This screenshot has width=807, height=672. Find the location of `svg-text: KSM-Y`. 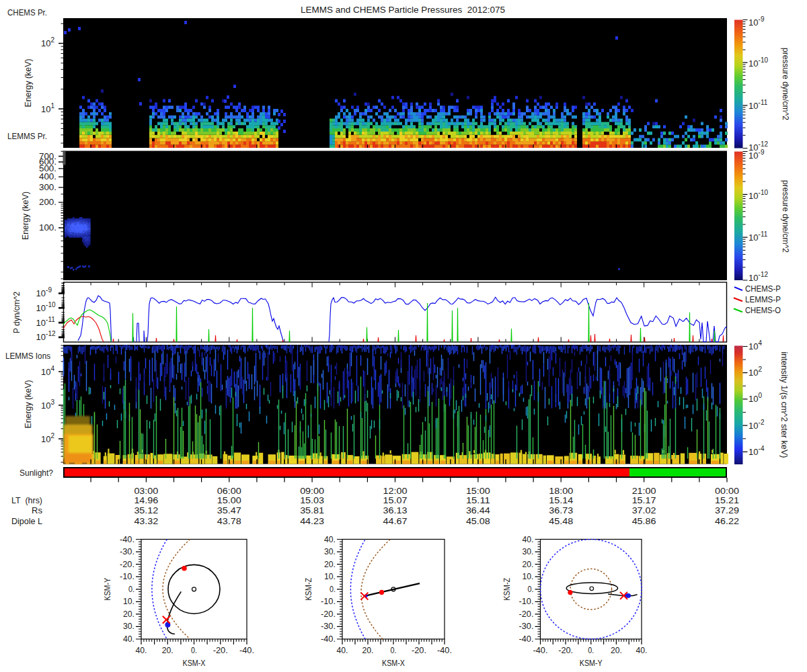

svg-text: KSM-Y is located at coordinates (592, 663).